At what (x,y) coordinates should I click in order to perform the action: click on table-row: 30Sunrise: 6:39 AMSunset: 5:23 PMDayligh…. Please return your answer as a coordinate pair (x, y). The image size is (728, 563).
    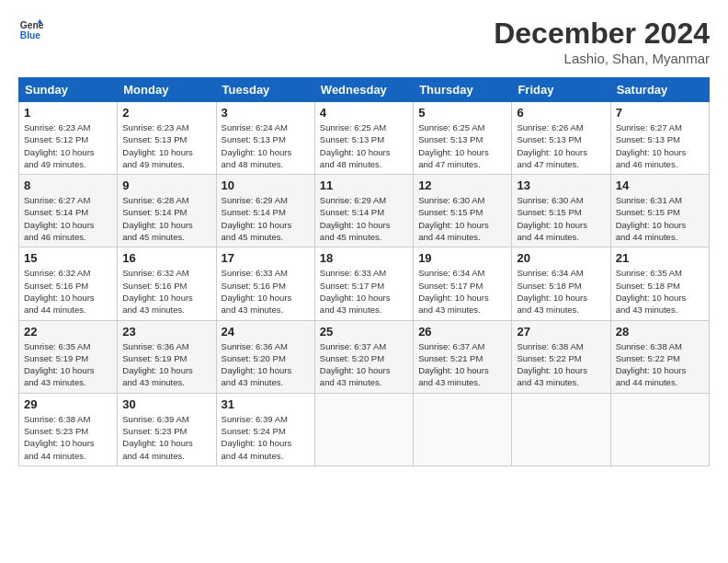
    Looking at the image, I should click on (167, 429).